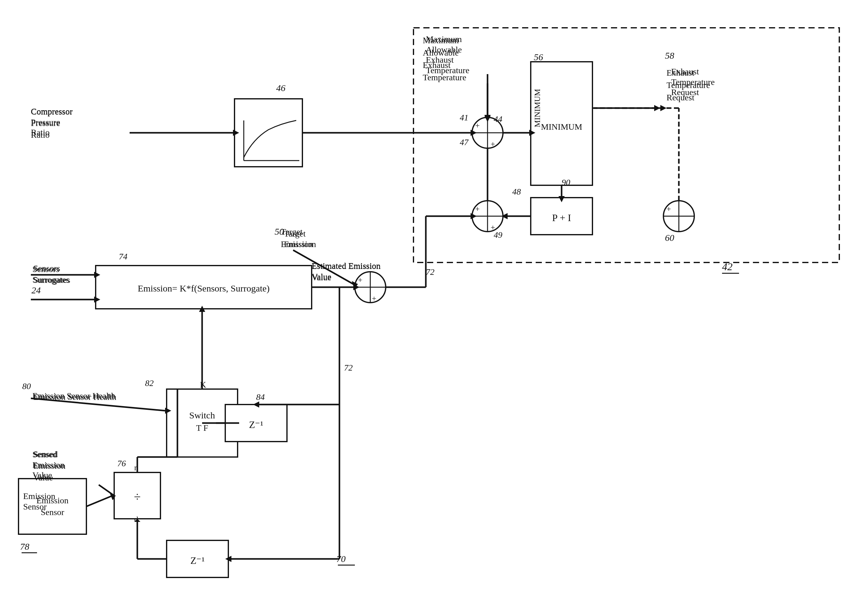  What do you see at coordinates (123, 256) in the screenshot?
I see `svg-text: 74` at bounding box center [123, 256].